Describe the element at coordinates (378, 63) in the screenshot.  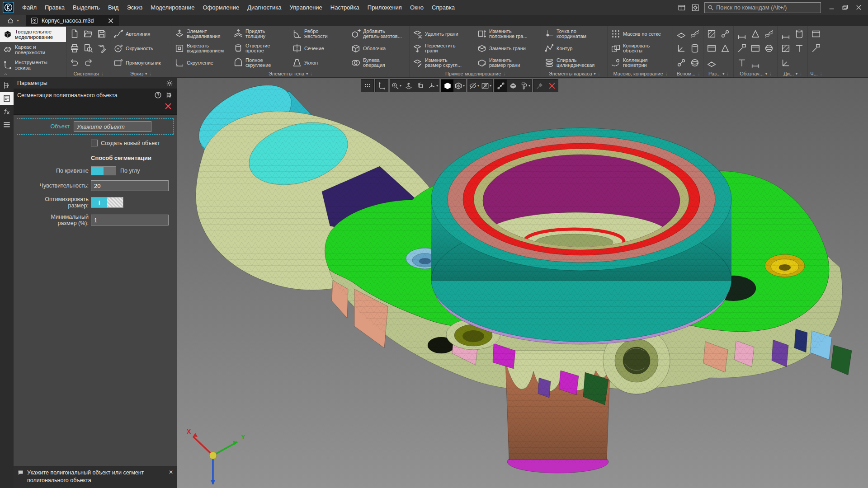
I see `ribbon-button: Булева операция` at that location.